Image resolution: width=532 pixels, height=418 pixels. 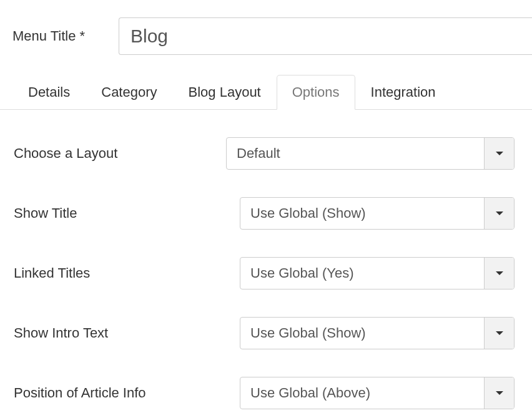 I want to click on label-show-intro-text: Show Intro Text, so click(x=120, y=333).